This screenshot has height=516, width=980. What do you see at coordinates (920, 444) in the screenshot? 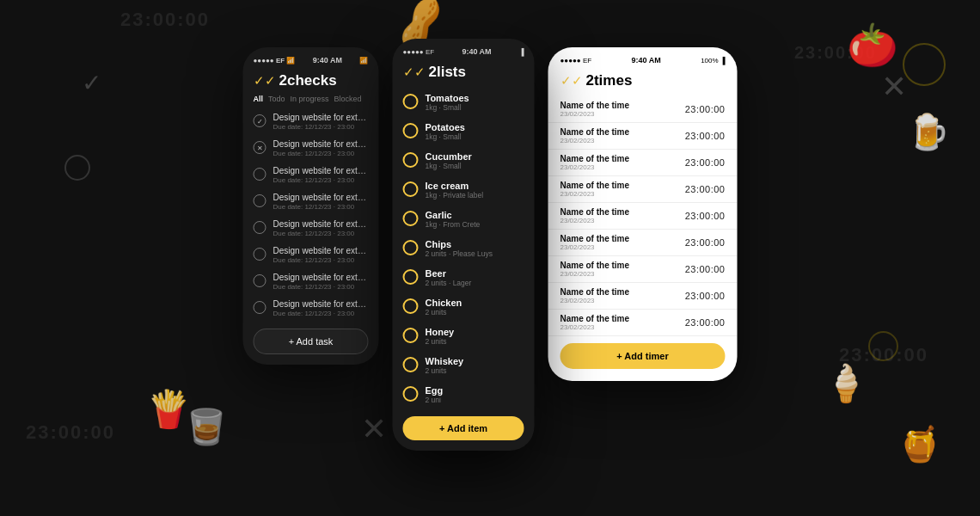
I see `honey-emoji: 🍯` at bounding box center [920, 444].